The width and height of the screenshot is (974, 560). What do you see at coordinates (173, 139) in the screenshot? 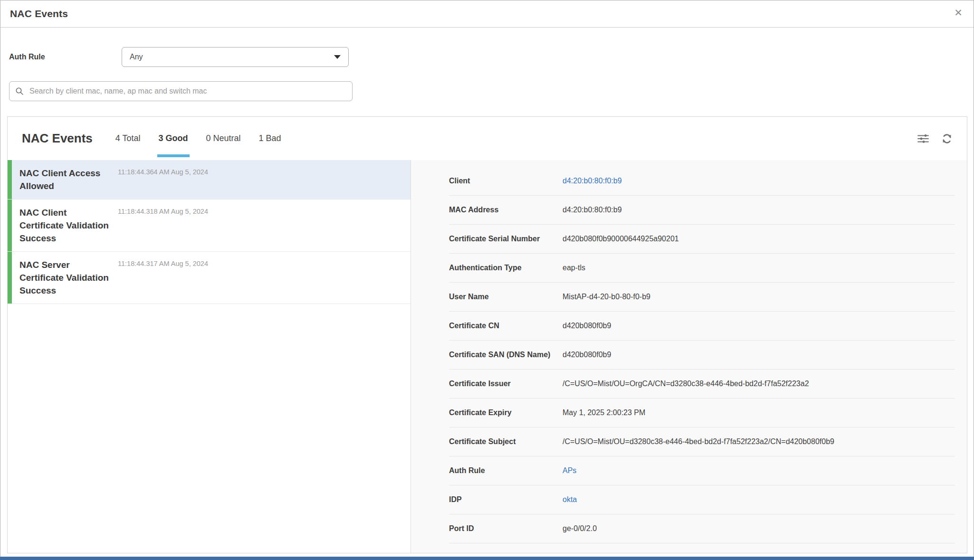
I see `tab-good: 3 Good` at bounding box center [173, 139].